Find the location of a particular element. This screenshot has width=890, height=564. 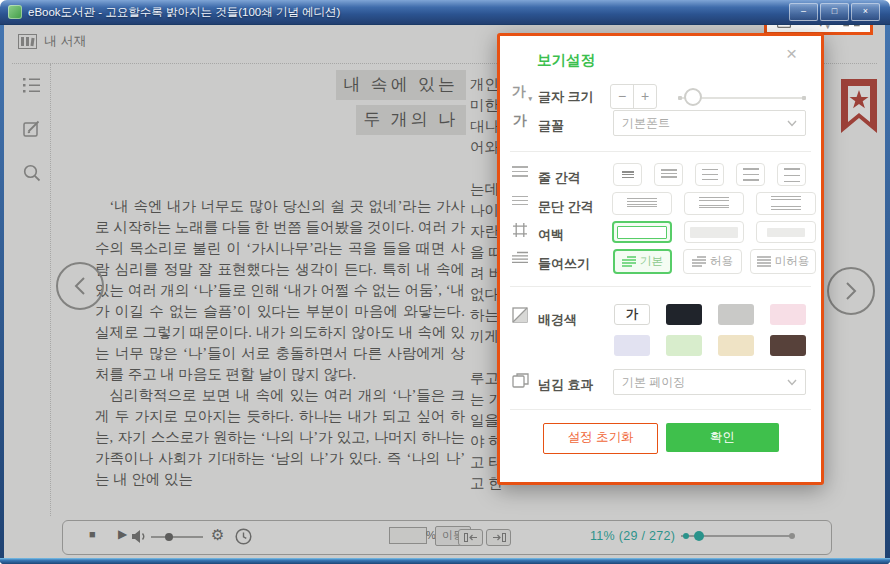

font-size-icon-glyph: 가 is located at coordinates (519, 91).